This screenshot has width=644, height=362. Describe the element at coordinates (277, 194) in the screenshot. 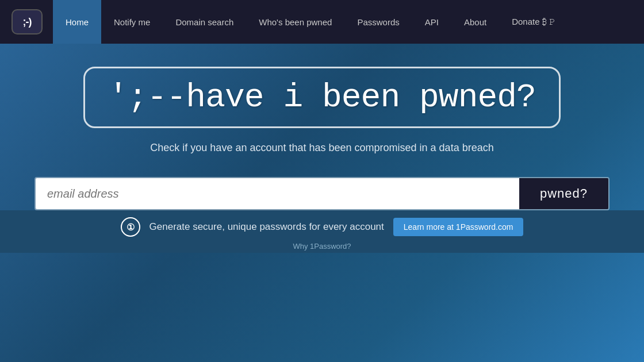

I see `email-input` at that location.